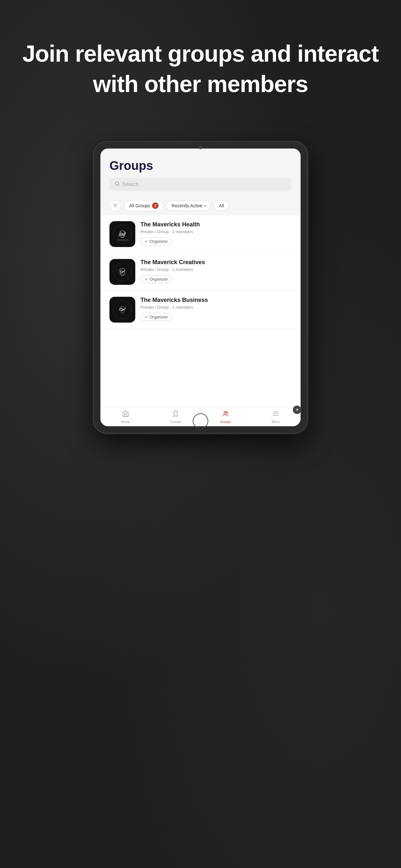 The image size is (401, 868). What do you see at coordinates (225, 422) in the screenshot?
I see `groups-label: Groups` at bounding box center [225, 422].